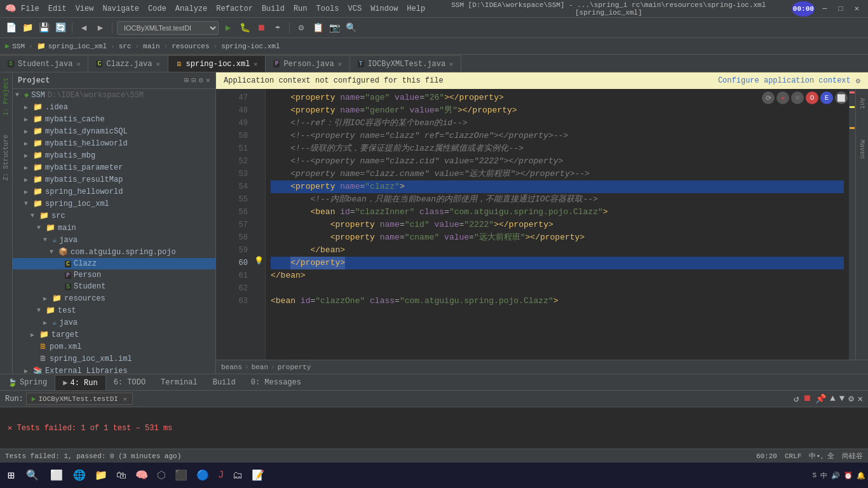  I want to click on tree-item-pom-xml: 🗎 pom.xml, so click(114, 347).